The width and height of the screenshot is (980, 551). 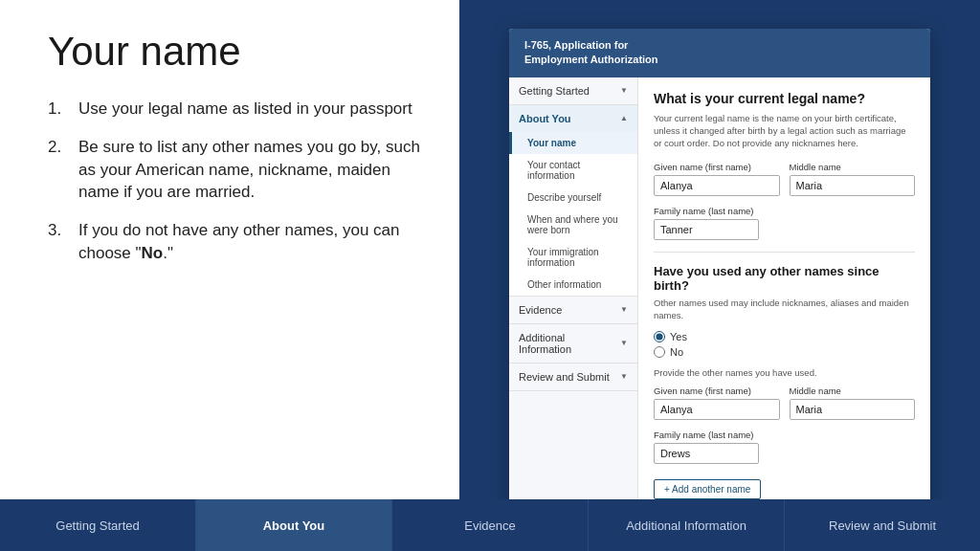 I want to click on about-you-chevron: ▲, so click(x=624, y=119).